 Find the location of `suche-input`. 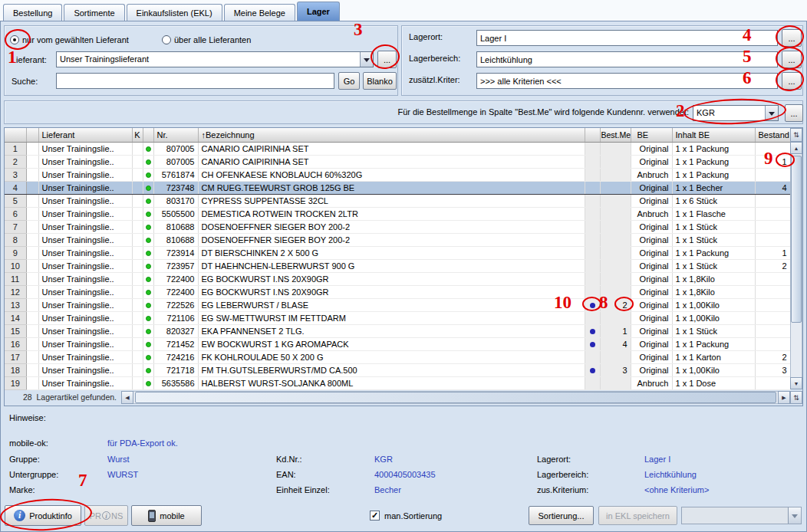

suche-input is located at coordinates (195, 81).